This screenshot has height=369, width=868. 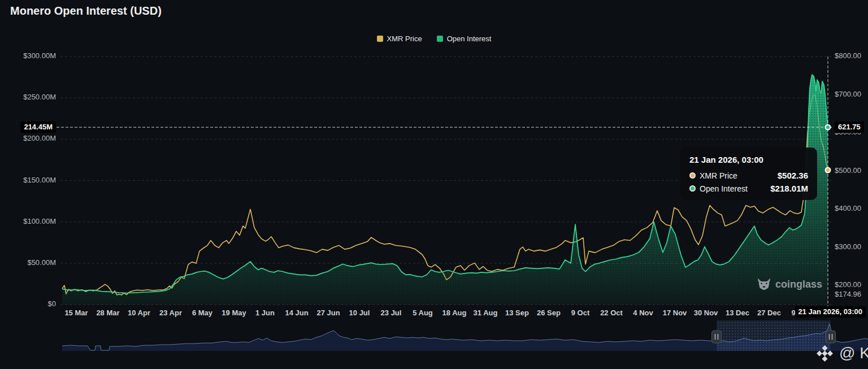 What do you see at coordinates (297, 313) in the screenshot?
I see `x-axis-tick: 14 Jun` at bounding box center [297, 313].